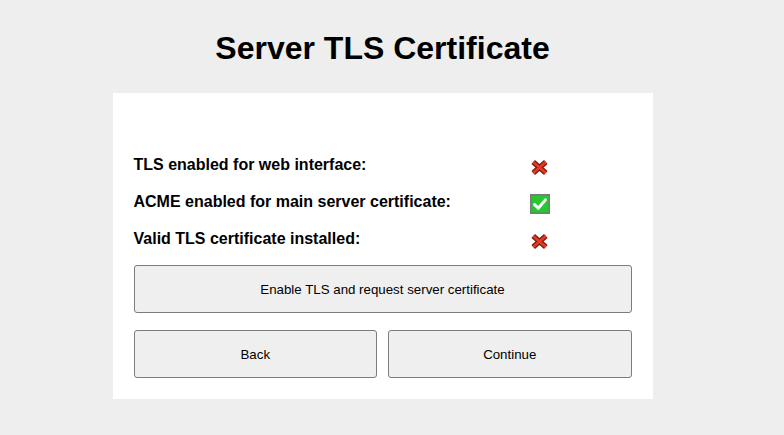 Image resolution: width=784 pixels, height=435 pixels. I want to click on status-row-valid-certificate: Valid TLS certificate installed:, so click(383, 239).